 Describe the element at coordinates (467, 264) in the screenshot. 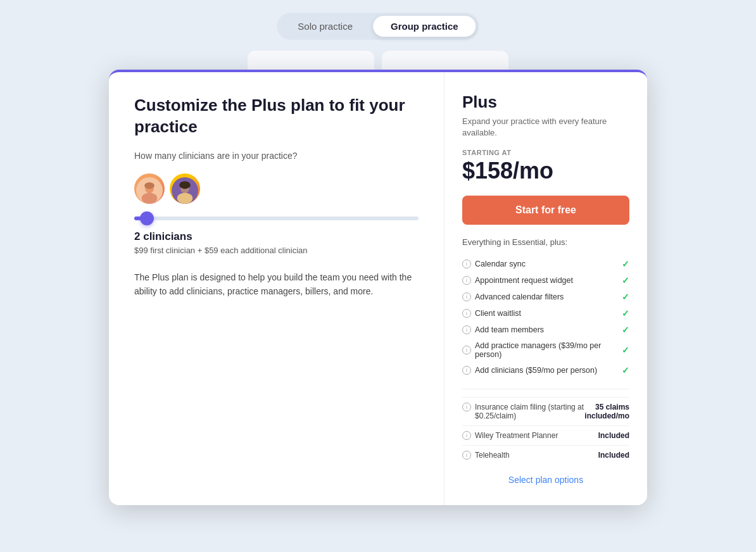

I see `info-icon-calendar: i` at that location.